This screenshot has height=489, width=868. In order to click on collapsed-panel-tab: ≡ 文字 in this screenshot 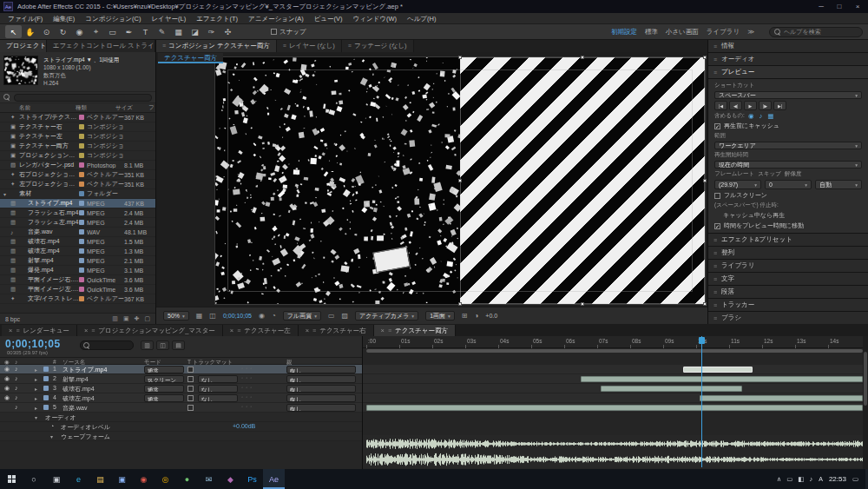, I will do `click(788, 279)`.